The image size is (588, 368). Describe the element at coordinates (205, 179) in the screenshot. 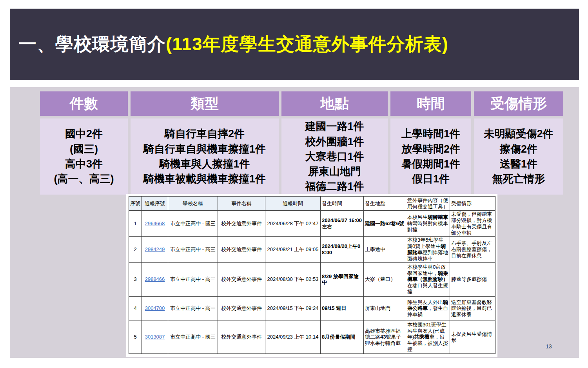

I see `summary-line: 騎機車被載與機車擦撞1件` at that location.